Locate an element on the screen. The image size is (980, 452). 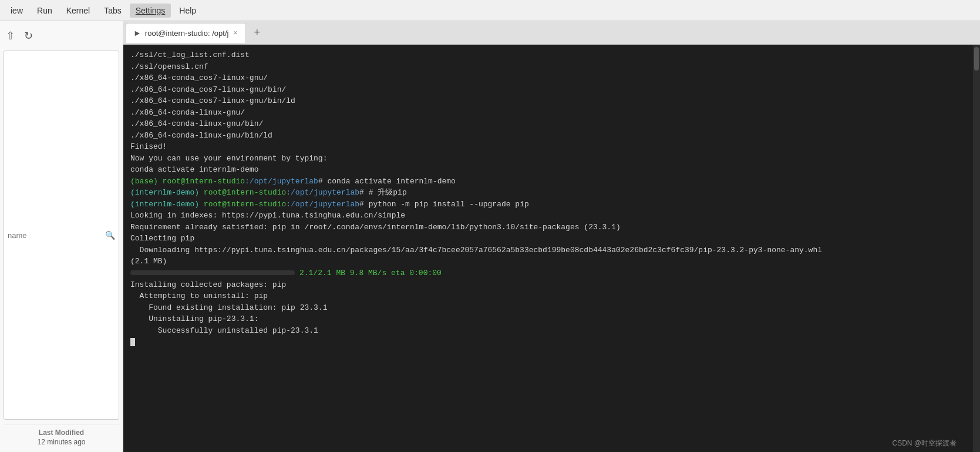
tab-bar: ► root@intern-studio: /opt/j × + is located at coordinates (552, 33).